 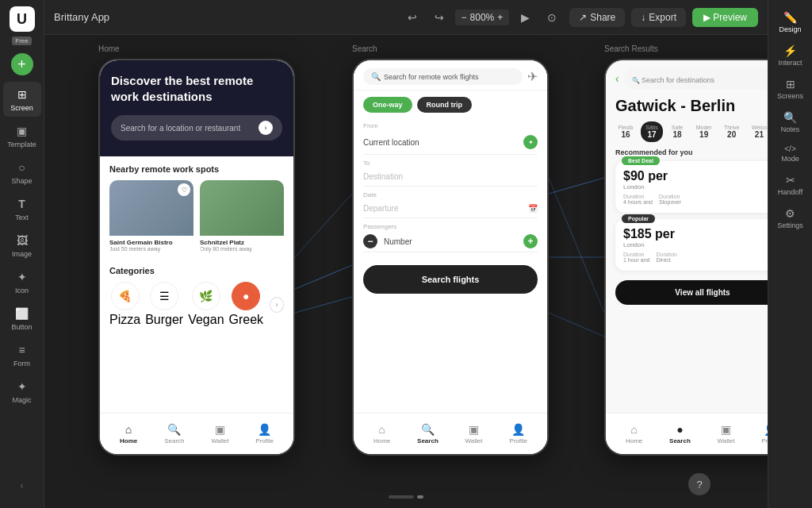 What do you see at coordinates (197, 128) in the screenshot?
I see `home-search-bar: Search for a location or restaurant ›` at bounding box center [197, 128].